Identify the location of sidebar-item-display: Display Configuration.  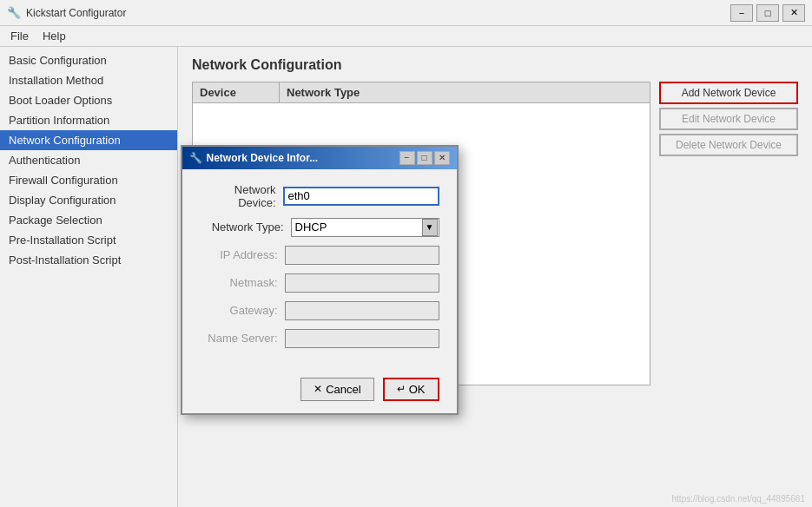
(89, 200).